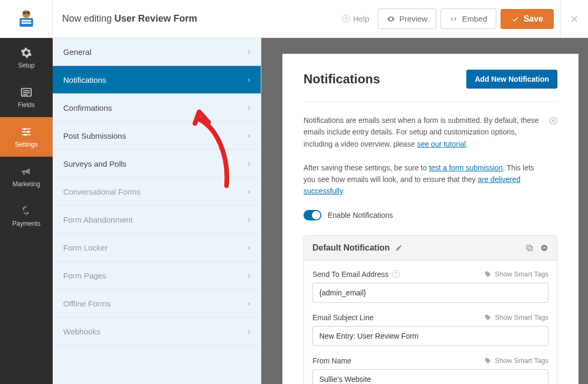 Image resolution: width=588 pixels, height=384 pixels. I want to click on intro-test-link: test a form submission, so click(466, 168).